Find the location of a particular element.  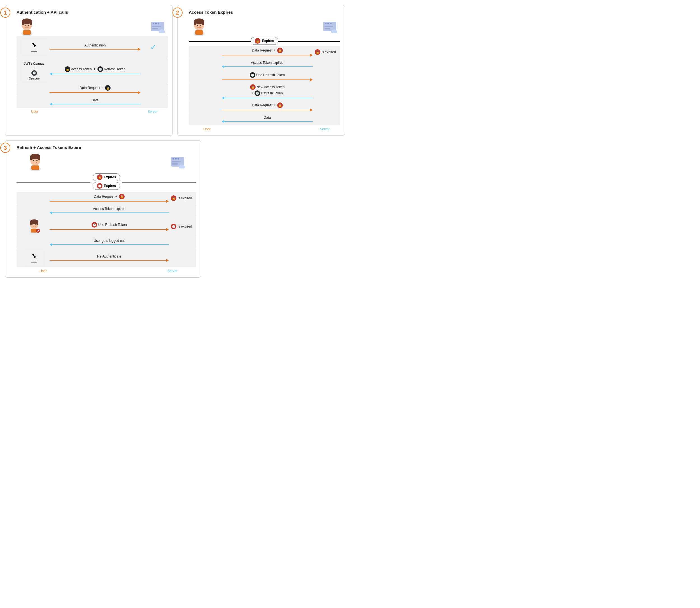

access-token-icon-req: 🔒 is located at coordinates (108, 88).